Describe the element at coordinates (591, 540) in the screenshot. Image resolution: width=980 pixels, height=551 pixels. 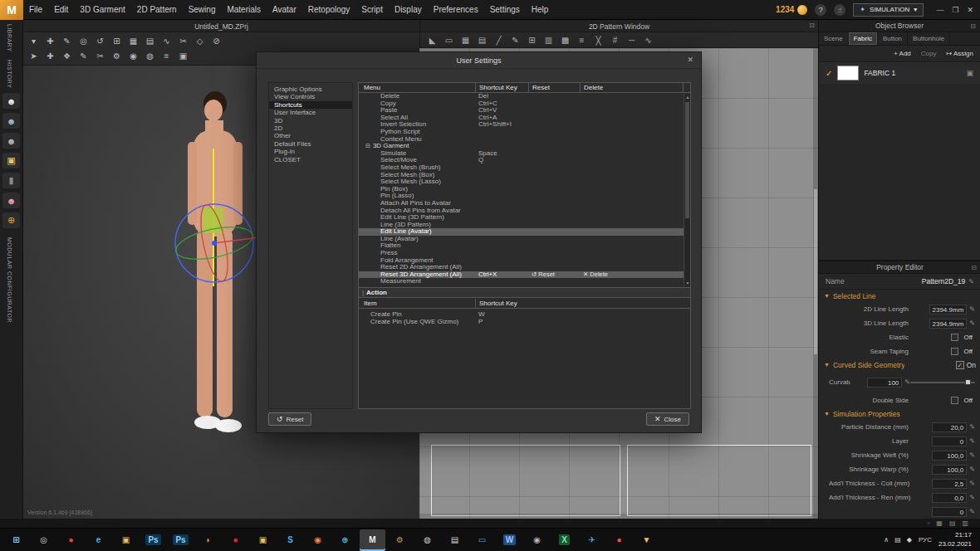
I see `taskbar-icon: ✈` at that location.